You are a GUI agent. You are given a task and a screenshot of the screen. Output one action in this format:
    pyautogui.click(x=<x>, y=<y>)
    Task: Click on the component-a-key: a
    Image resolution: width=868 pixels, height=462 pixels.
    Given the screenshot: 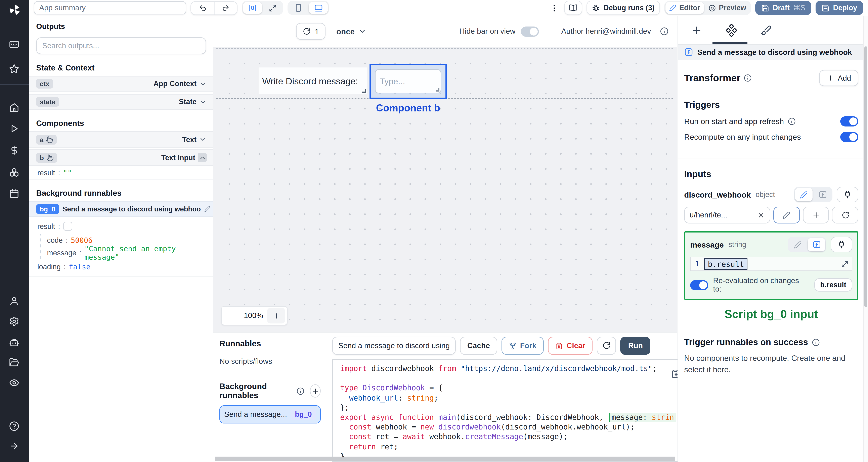 What is the action you would take?
    pyautogui.click(x=42, y=139)
    